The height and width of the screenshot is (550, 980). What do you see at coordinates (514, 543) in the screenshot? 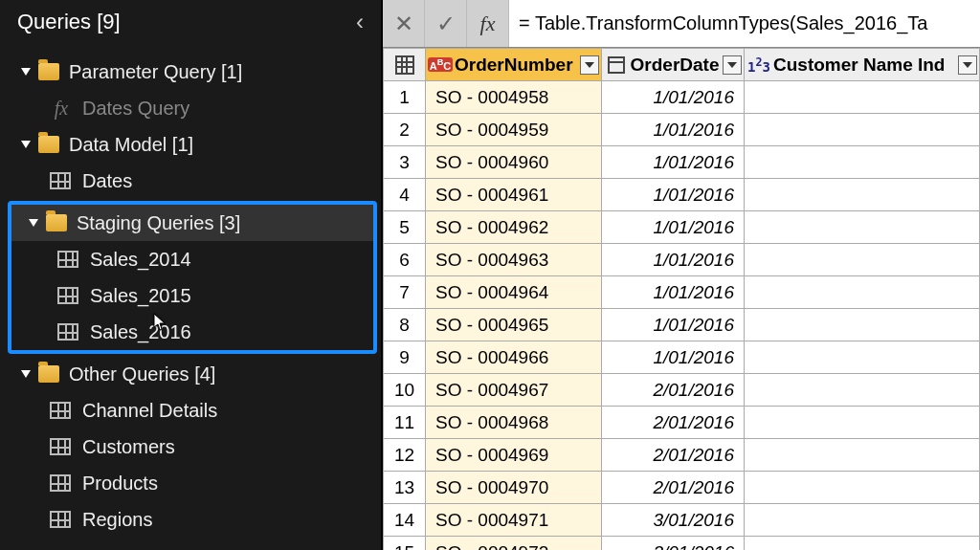
I see `cell: SO - 0004972` at bounding box center [514, 543].